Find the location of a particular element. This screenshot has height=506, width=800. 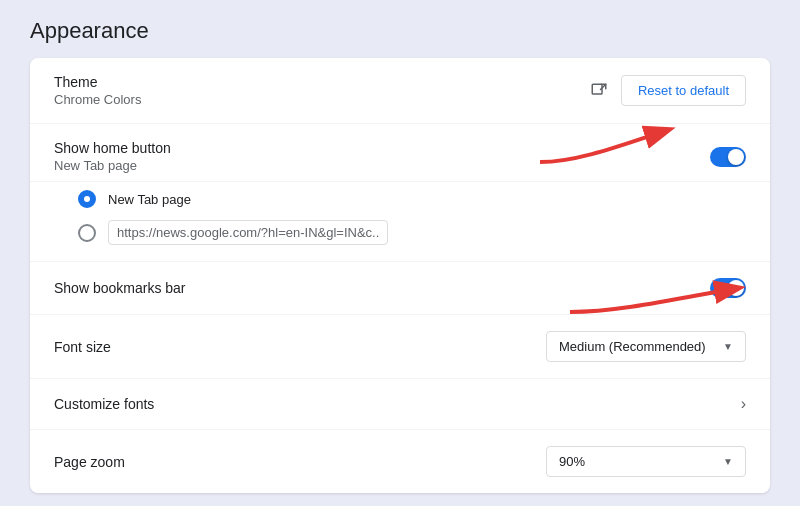

theme-label: Theme is located at coordinates (98, 82).